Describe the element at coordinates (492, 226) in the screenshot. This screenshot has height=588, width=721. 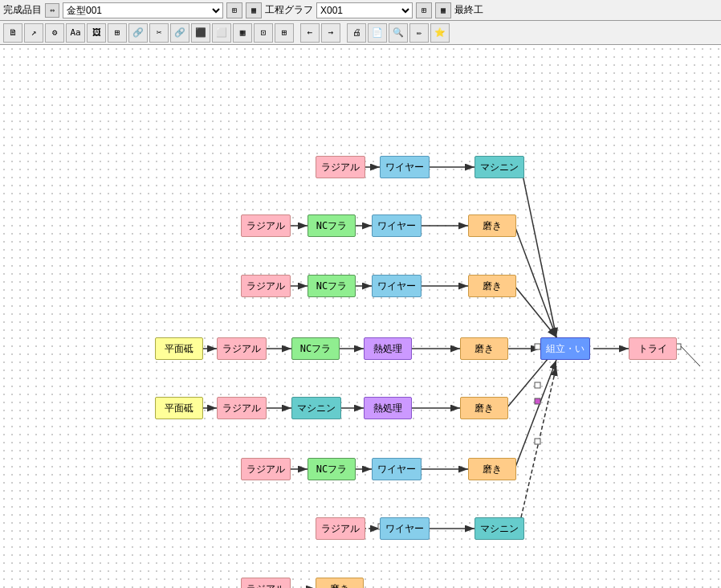
I see `process-node-n7: 磨き` at that location.